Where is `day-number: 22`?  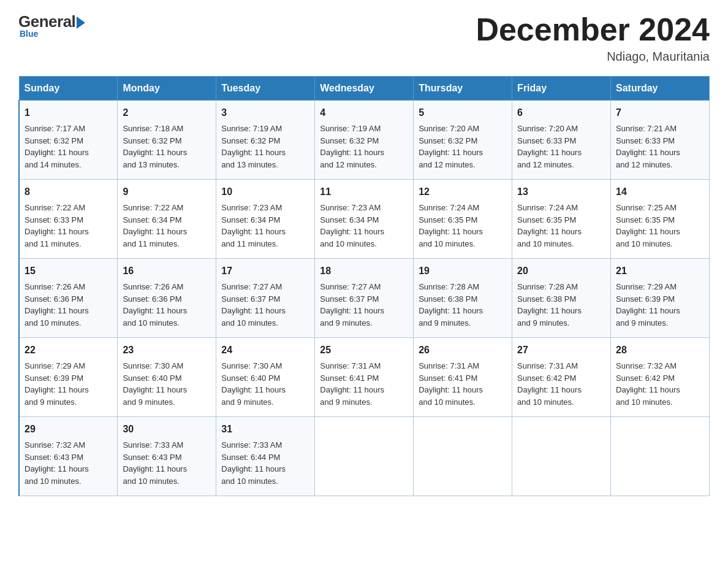
day-number: 22 is located at coordinates (69, 350).